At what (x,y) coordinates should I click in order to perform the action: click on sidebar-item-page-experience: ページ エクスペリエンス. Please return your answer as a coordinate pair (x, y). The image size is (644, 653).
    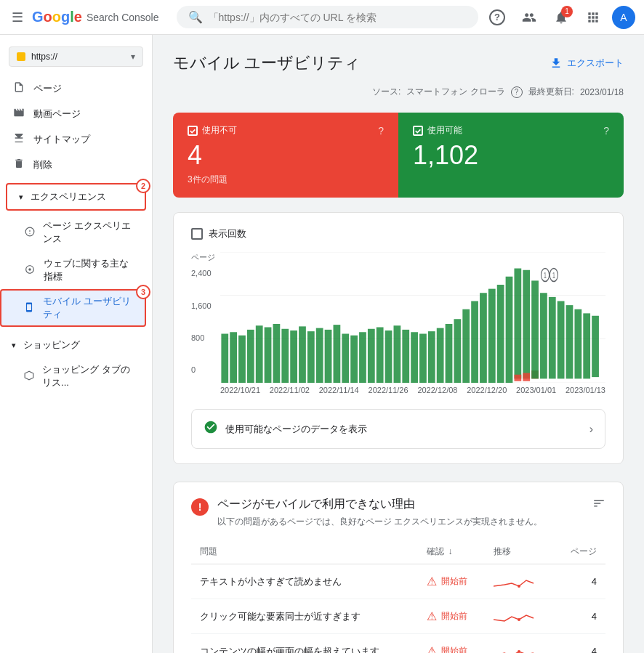
    Looking at the image, I should click on (73, 232).